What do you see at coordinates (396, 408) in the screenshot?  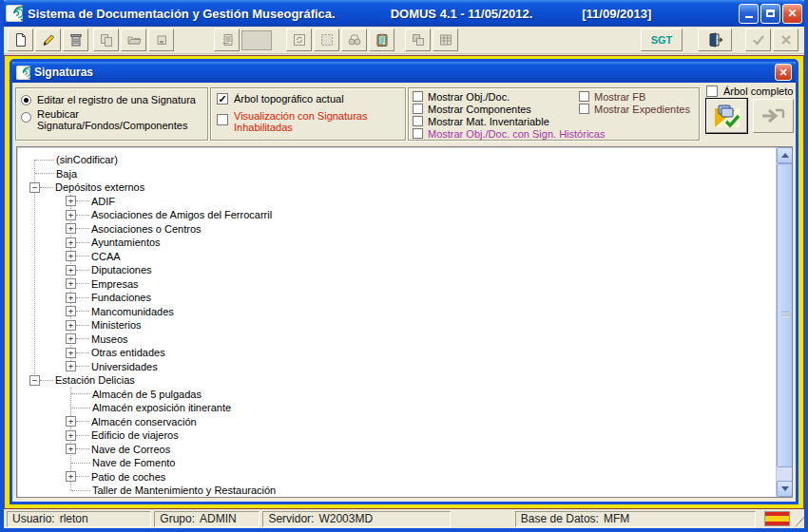 I see `tree-item: Almacén exposición itinerante` at bounding box center [396, 408].